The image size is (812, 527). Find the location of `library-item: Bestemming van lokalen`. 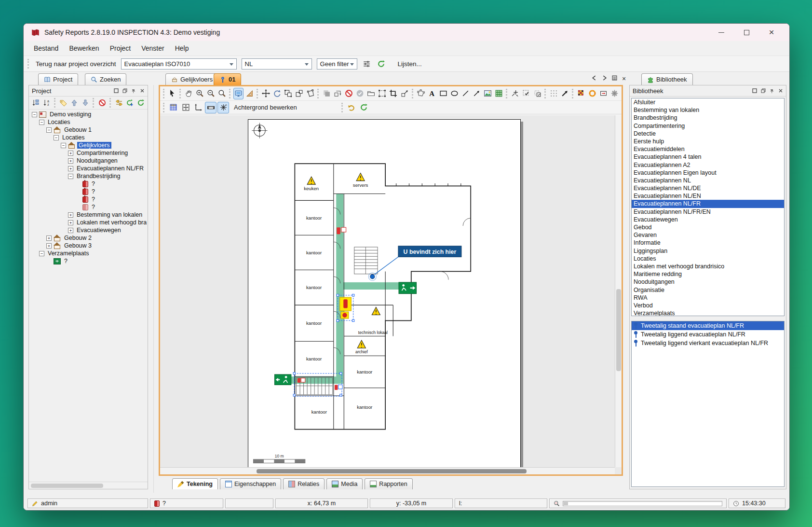

library-item: Bestemming van lokalen is located at coordinates (708, 110).